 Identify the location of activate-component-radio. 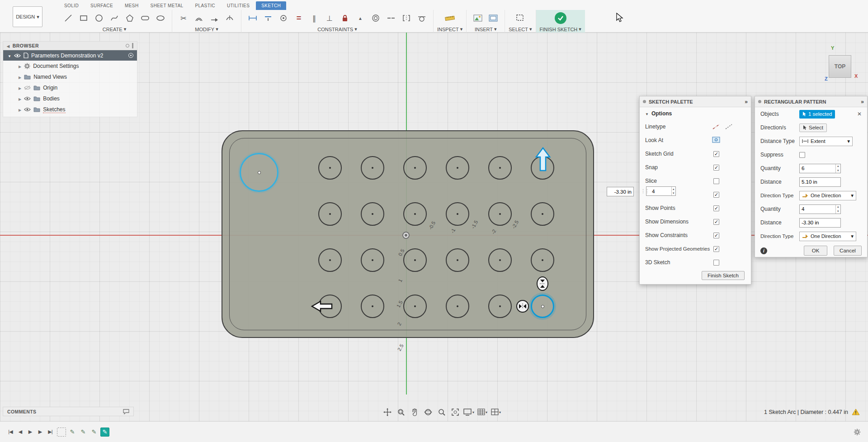
(131, 55).